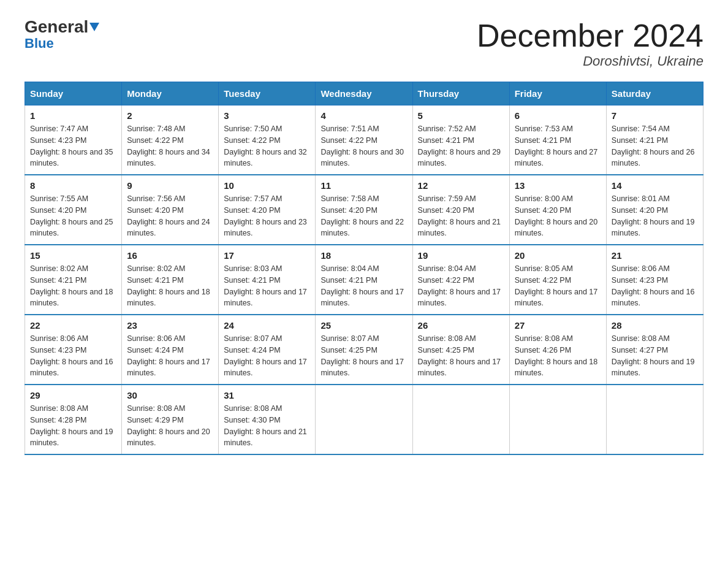  I want to click on day-number: 31, so click(267, 395).